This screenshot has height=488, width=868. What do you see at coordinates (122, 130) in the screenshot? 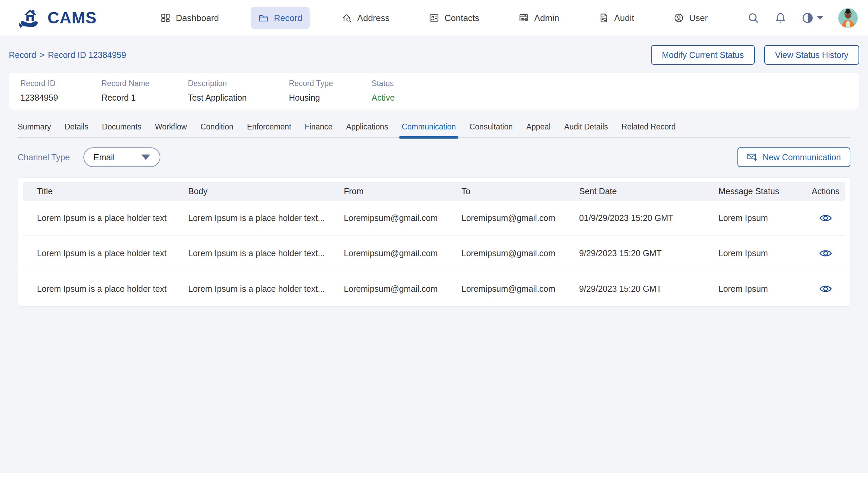
I see `tab-documents: Documents` at bounding box center [122, 130].